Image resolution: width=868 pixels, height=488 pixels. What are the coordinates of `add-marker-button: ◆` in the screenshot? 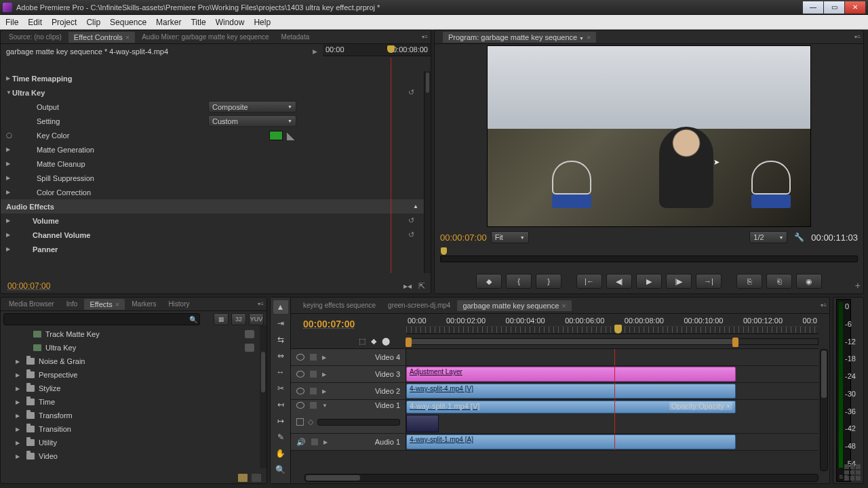 It's located at (489, 281).